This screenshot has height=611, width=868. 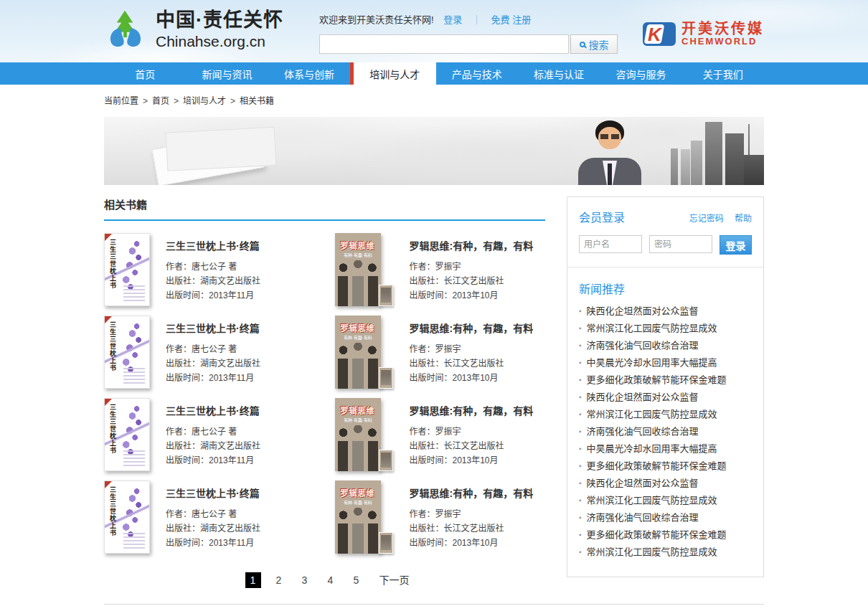 I want to click on forgot-password-link: 忘记密码, so click(x=707, y=219).